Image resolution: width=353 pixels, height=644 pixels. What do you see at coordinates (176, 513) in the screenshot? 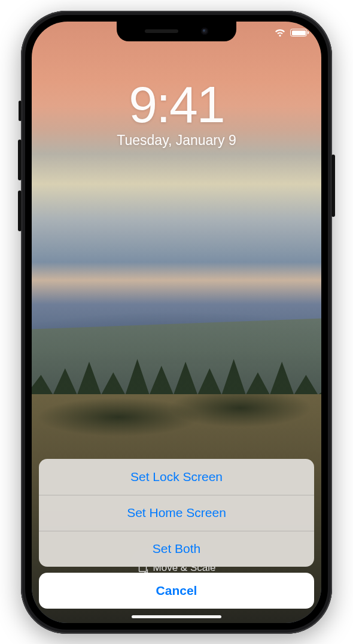
I see `set-home-screen-button: Set Home Screen` at bounding box center [176, 513].